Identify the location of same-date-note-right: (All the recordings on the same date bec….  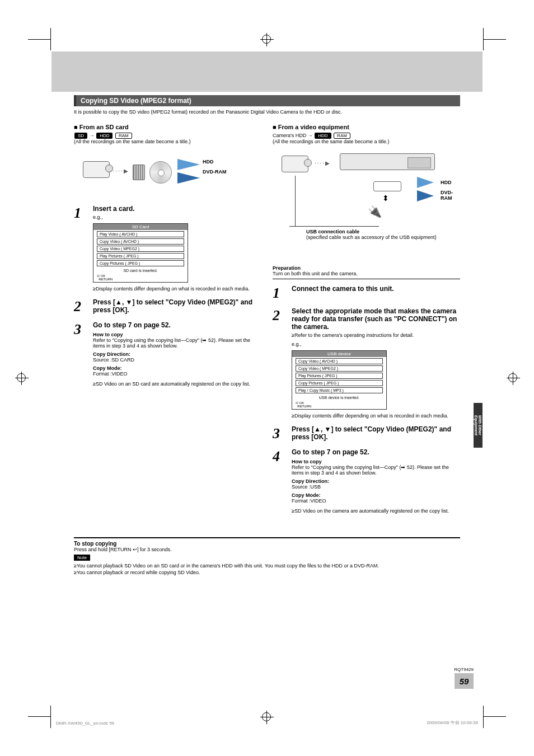
(366, 142).